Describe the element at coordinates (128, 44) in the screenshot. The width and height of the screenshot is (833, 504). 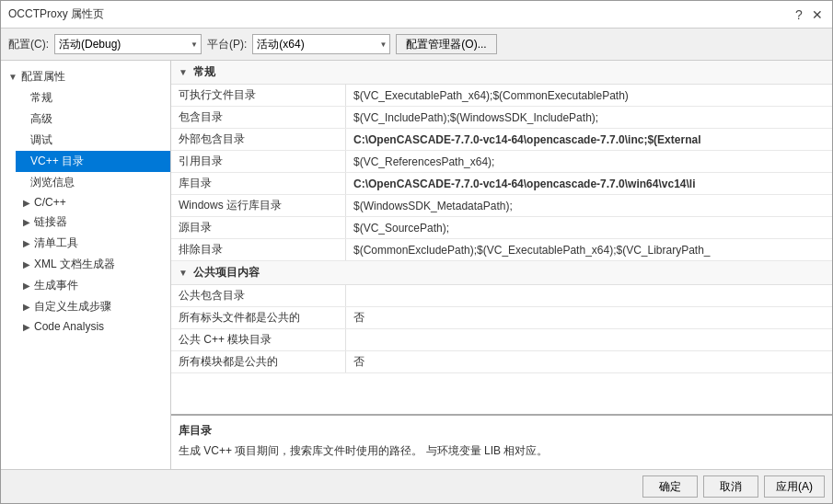
I see `config-select: 活动(Debug)` at that location.